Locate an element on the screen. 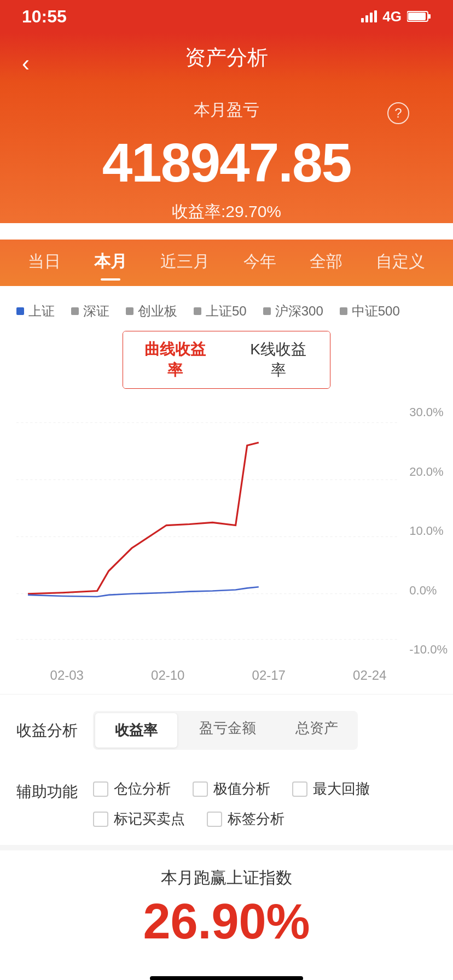 Image resolution: width=453 pixels, height=980 pixels. legend-dot-cyb is located at coordinates (130, 311).